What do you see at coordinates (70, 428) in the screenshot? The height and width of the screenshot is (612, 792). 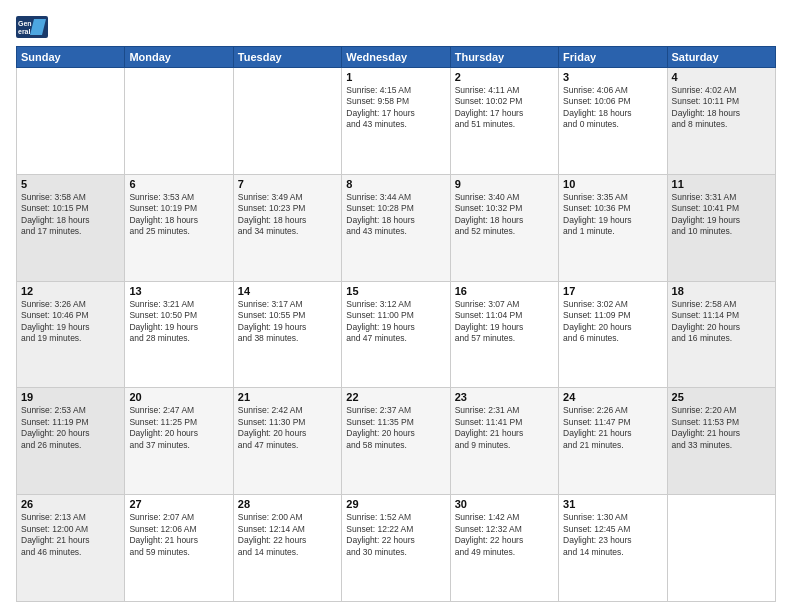 I see `day-info: Sunrise: 2:53 AMSunset: 11:19 PMDaylight…` at bounding box center [70, 428].